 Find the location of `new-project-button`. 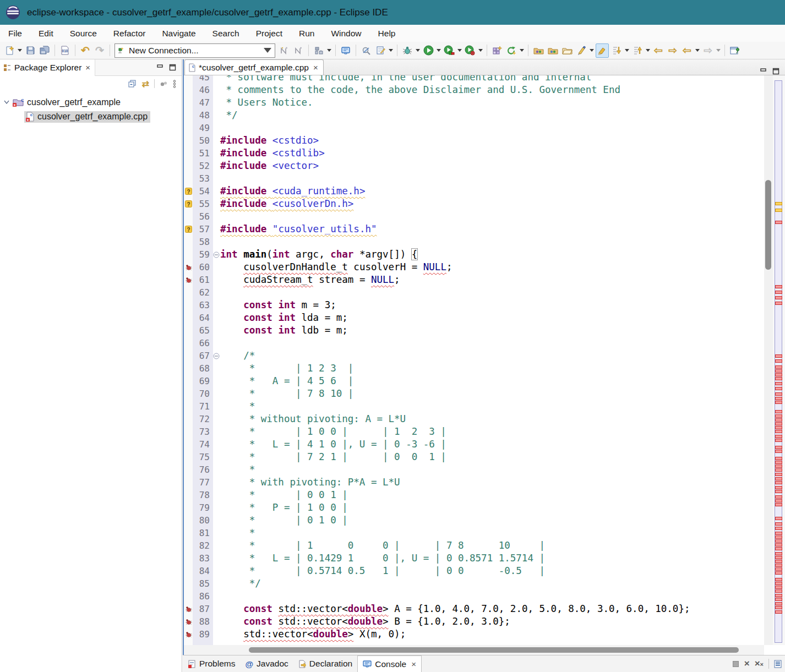

new-project-button is located at coordinates (497, 51).